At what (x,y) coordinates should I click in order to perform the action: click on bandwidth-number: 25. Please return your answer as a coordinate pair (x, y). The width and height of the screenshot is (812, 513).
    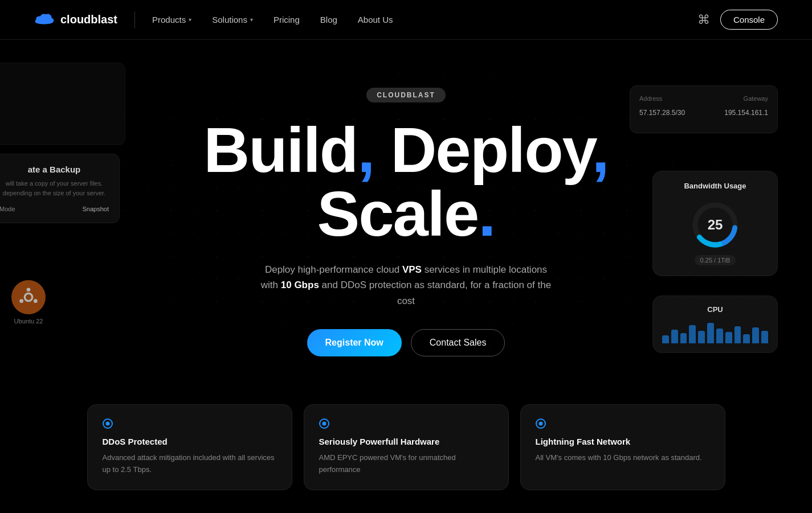
    Looking at the image, I should click on (716, 225).